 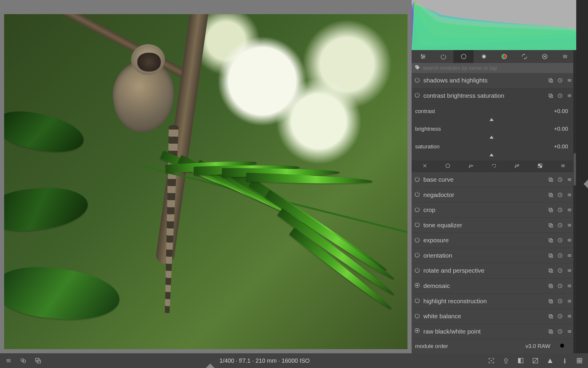 What do you see at coordinates (494, 241) in the screenshot?
I see `module-exposure: exposure` at bounding box center [494, 241].